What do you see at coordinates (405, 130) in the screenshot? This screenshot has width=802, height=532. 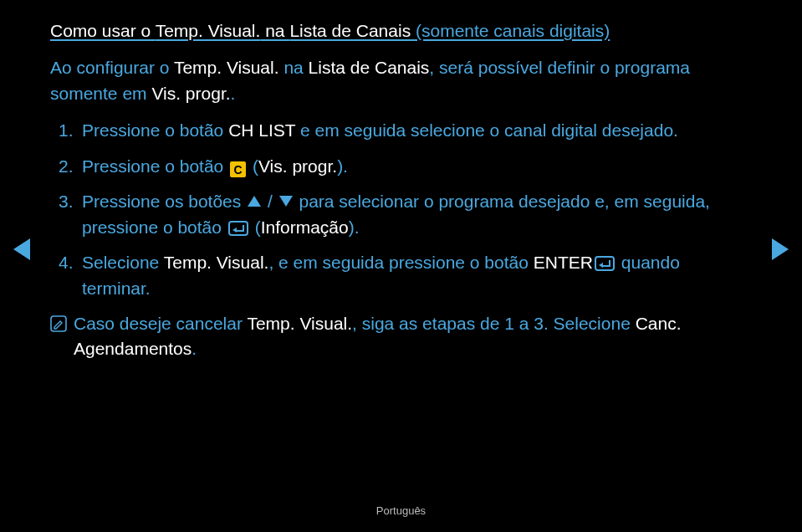 I see `list-item: 1. Pressione o botão CH LIST e em seguid…` at bounding box center [405, 130].